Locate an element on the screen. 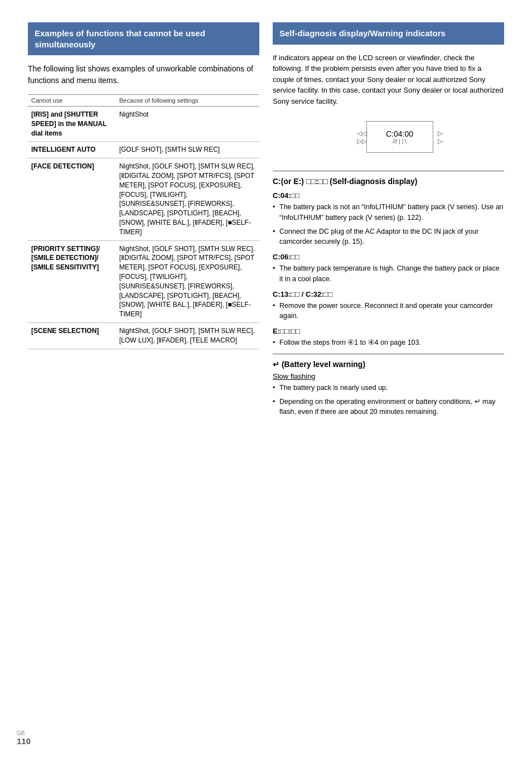 The image size is (532, 757). left-section-header: Examples of functions that cannot be use… is located at coordinates (144, 39).